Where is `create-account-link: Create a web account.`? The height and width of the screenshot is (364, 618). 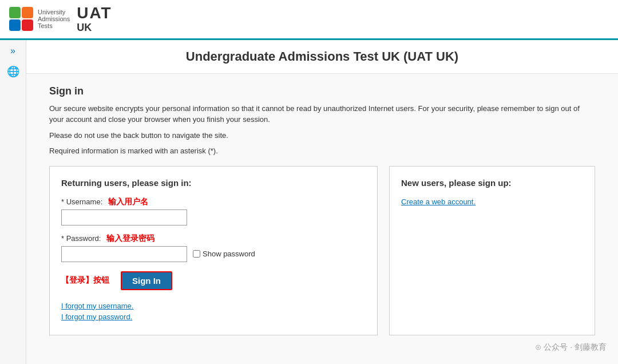
create-account-link: Create a web account. is located at coordinates (438, 201).